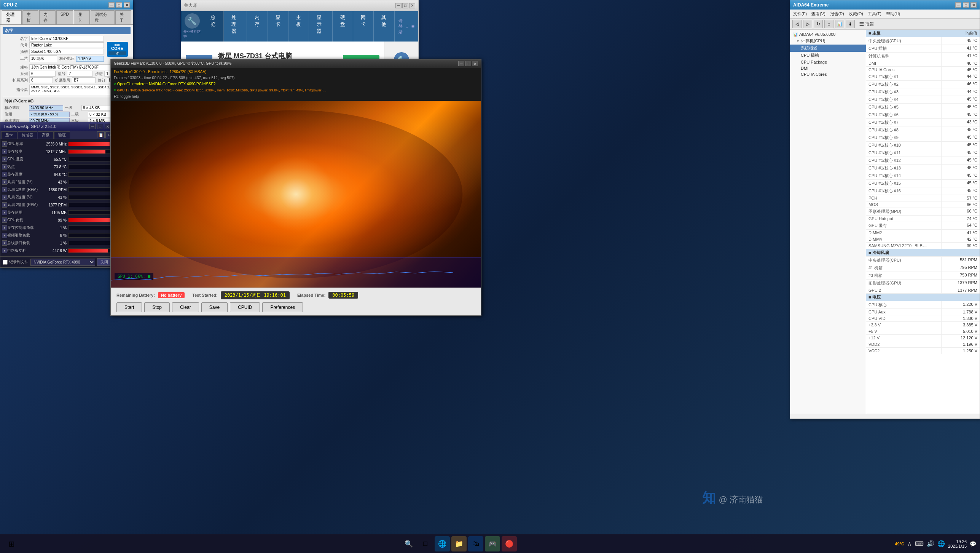 The height and width of the screenshot is (553, 980). What do you see at coordinates (818, 24) in the screenshot?
I see `aida-refresh-button: ↻` at bounding box center [818, 24].